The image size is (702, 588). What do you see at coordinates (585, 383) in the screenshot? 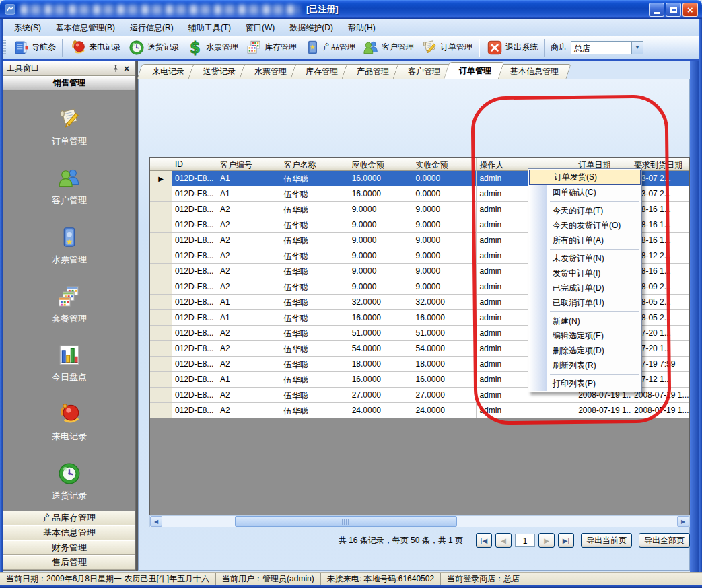
I see `ctx-print-list: 打印列表(P)` at bounding box center [585, 383].